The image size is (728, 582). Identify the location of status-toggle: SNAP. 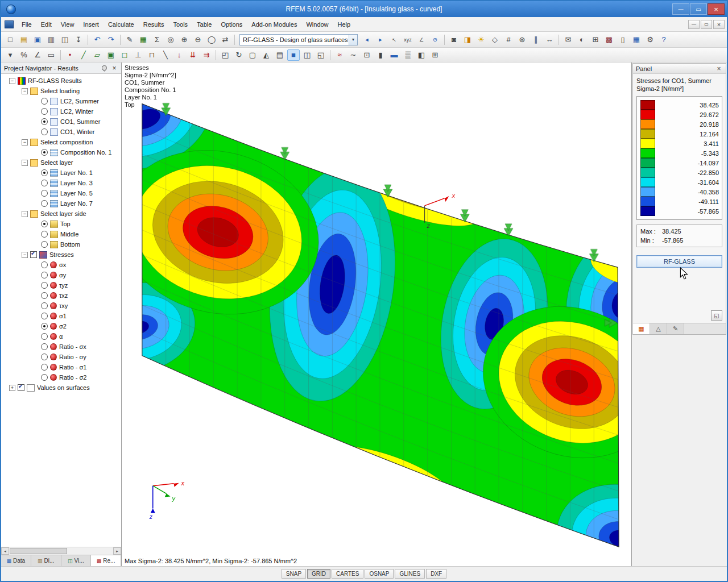
(293, 574).